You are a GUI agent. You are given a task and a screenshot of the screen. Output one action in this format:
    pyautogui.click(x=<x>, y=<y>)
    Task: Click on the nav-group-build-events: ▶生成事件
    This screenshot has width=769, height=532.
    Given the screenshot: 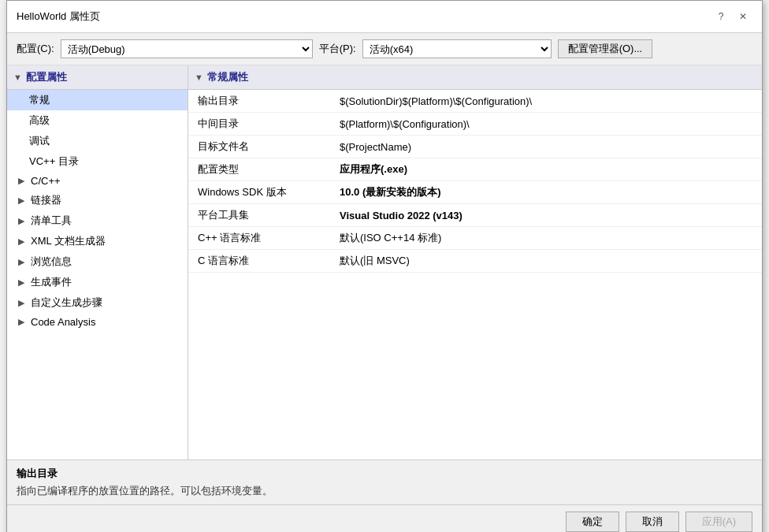 What is the action you would take?
    pyautogui.click(x=98, y=282)
    